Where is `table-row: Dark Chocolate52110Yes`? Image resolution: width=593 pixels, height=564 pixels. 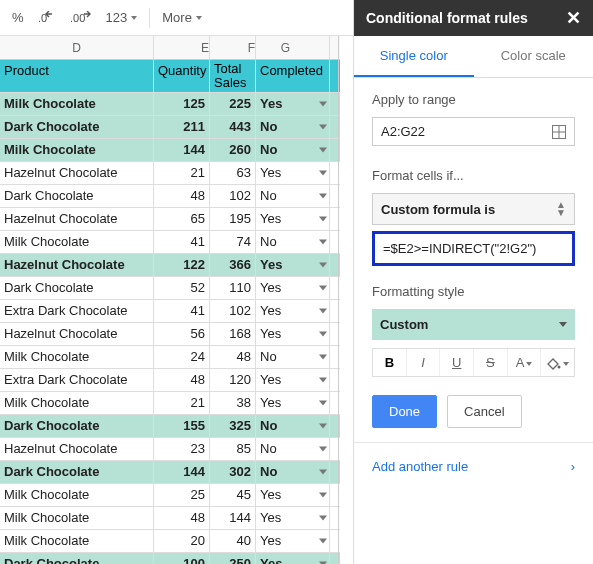
table-row: Dark Chocolate52110Yes is located at coordinates (170, 288).